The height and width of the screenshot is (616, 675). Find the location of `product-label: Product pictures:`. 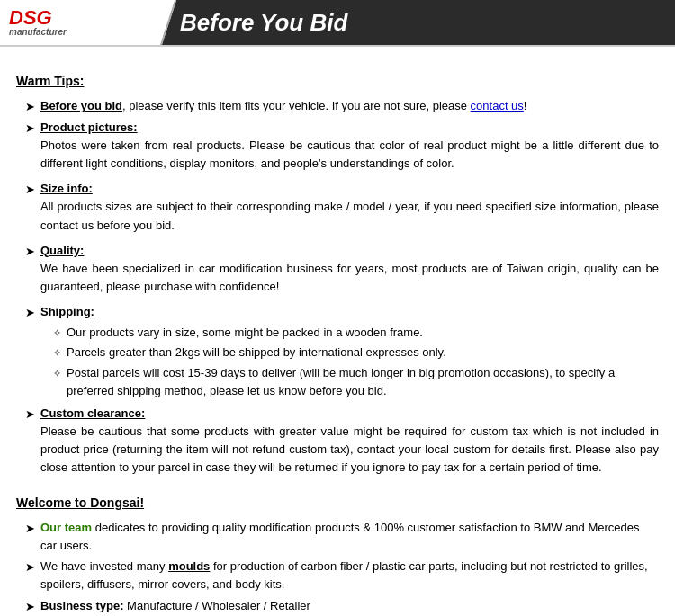

product-label: Product pictures: is located at coordinates (89, 128).